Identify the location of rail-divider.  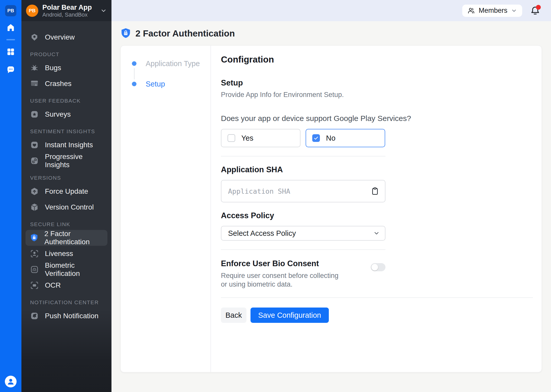
(11, 40).